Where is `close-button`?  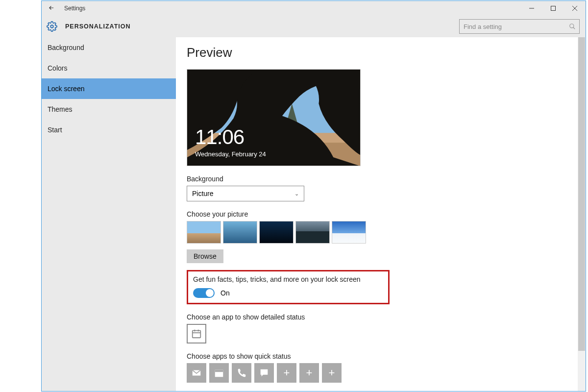
close-button is located at coordinates (575, 8).